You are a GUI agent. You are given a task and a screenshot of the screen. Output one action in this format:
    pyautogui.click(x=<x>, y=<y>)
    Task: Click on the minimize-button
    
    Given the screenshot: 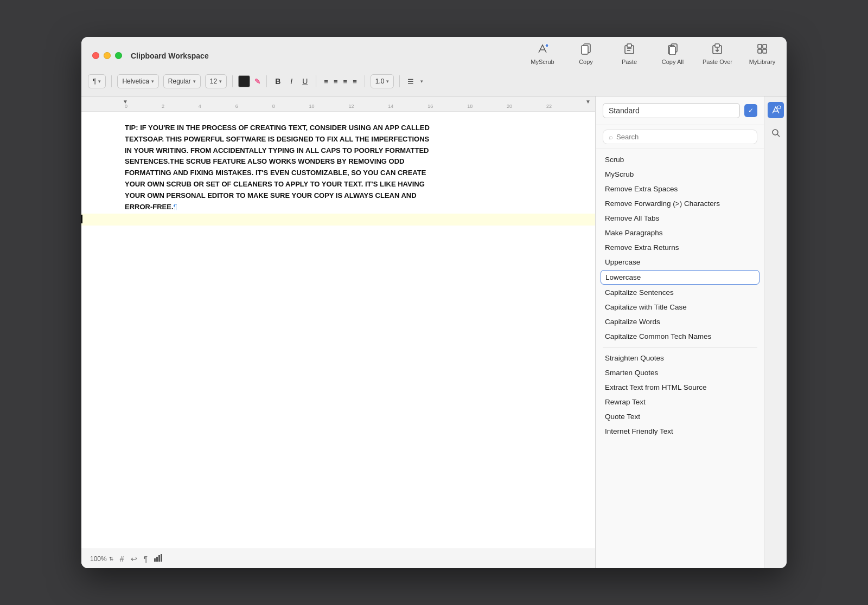 What is the action you would take?
    pyautogui.click(x=107, y=55)
    